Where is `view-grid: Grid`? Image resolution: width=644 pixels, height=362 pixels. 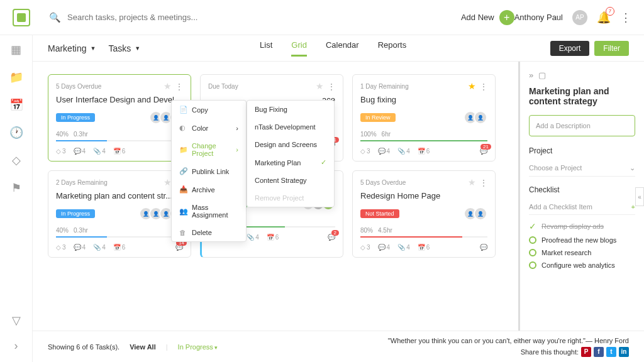 view-grid: Grid is located at coordinates (299, 48).